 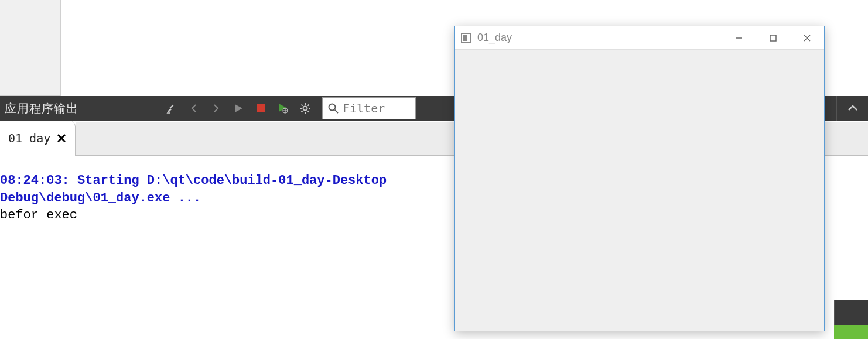 I want to click on play-icon, so click(x=238, y=108).